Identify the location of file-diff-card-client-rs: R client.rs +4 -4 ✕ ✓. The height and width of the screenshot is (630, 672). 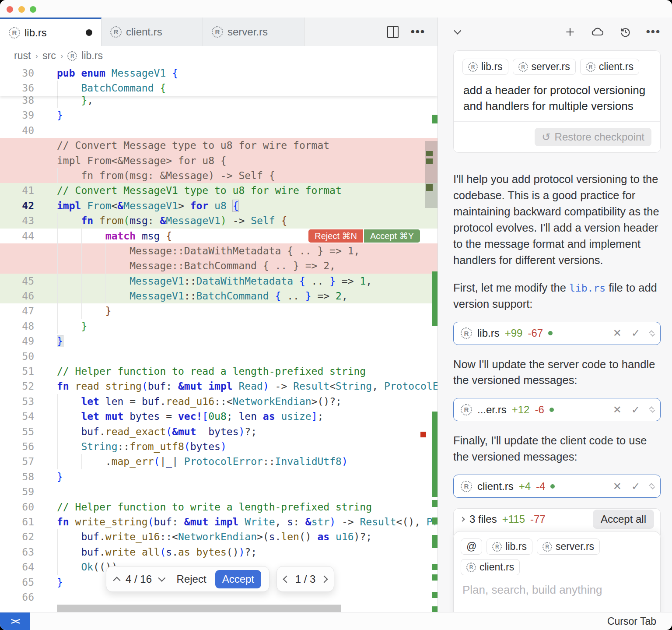
(557, 486).